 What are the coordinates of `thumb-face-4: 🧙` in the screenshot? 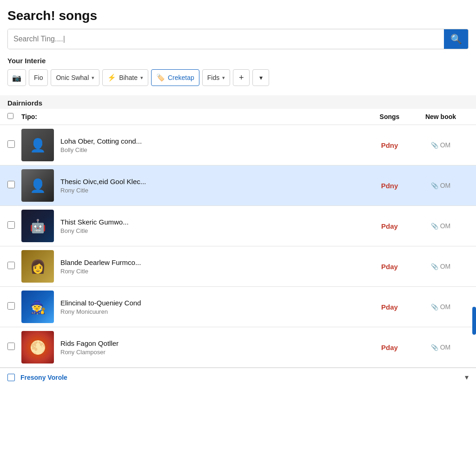 It's located at (38, 307).